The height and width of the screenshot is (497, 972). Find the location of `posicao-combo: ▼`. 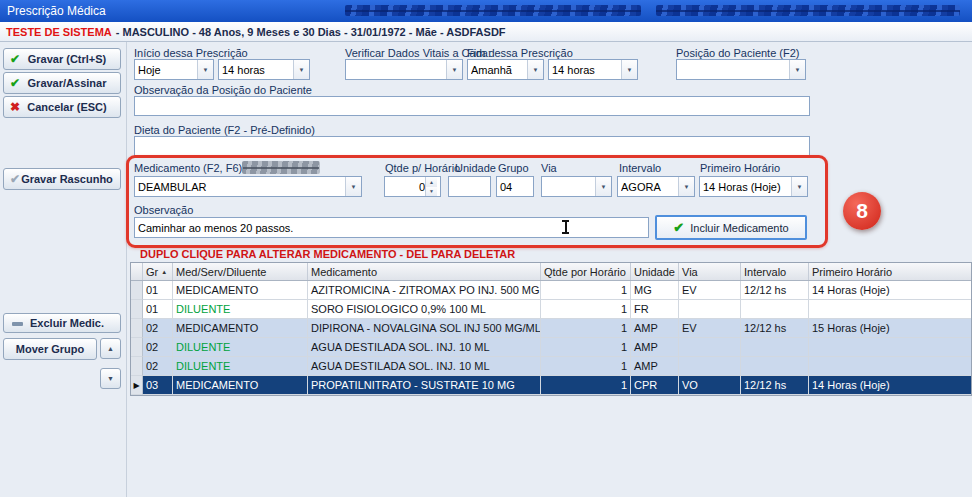

posicao-combo: ▼ is located at coordinates (741, 70).